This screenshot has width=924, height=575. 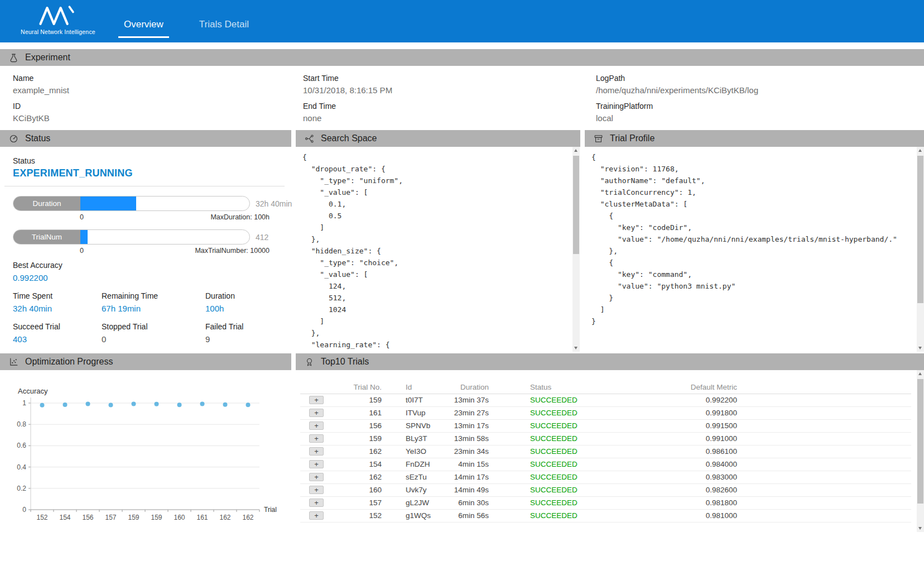 What do you see at coordinates (576, 249) in the screenshot?
I see `search-space-scrollbar` at bounding box center [576, 249].